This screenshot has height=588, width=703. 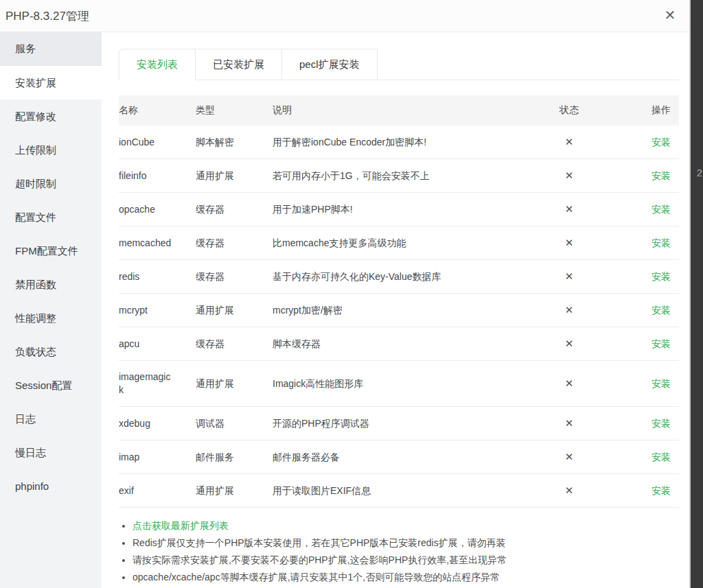 I want to click on extension-desc: 邮件服务器必备, so click(x=402, y=457).